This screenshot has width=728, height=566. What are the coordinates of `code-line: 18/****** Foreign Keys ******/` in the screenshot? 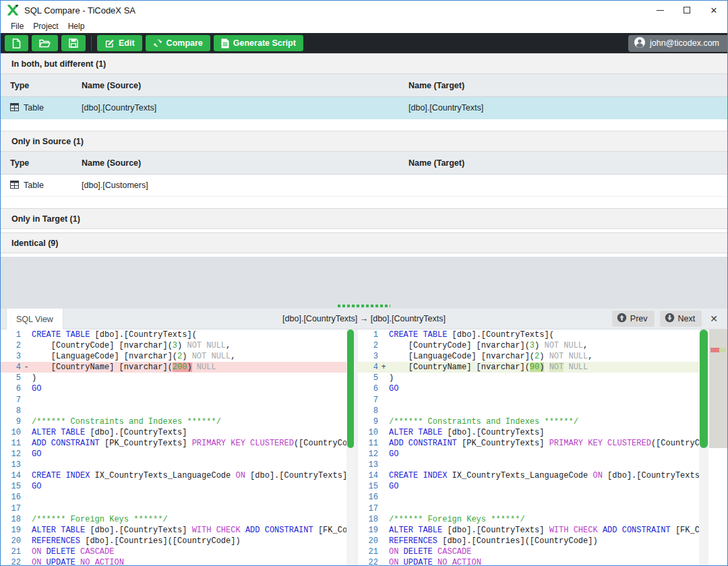 It's located at (528, 520).